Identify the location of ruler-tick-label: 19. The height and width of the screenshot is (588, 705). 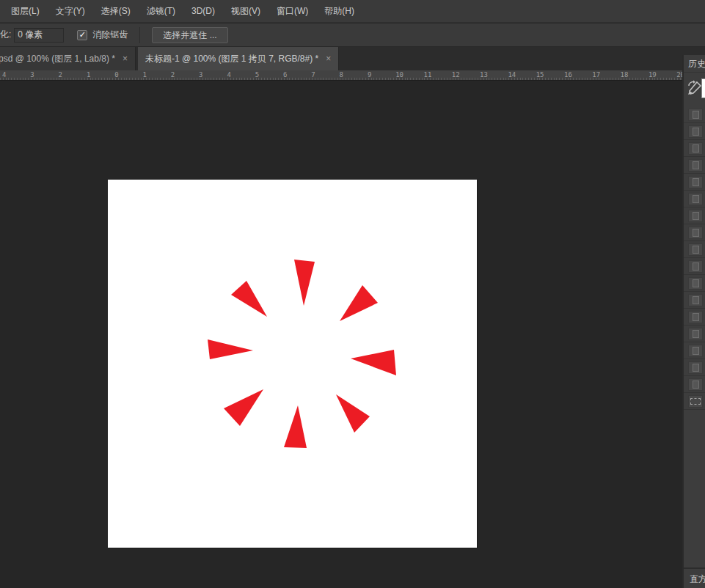
(653, 75).